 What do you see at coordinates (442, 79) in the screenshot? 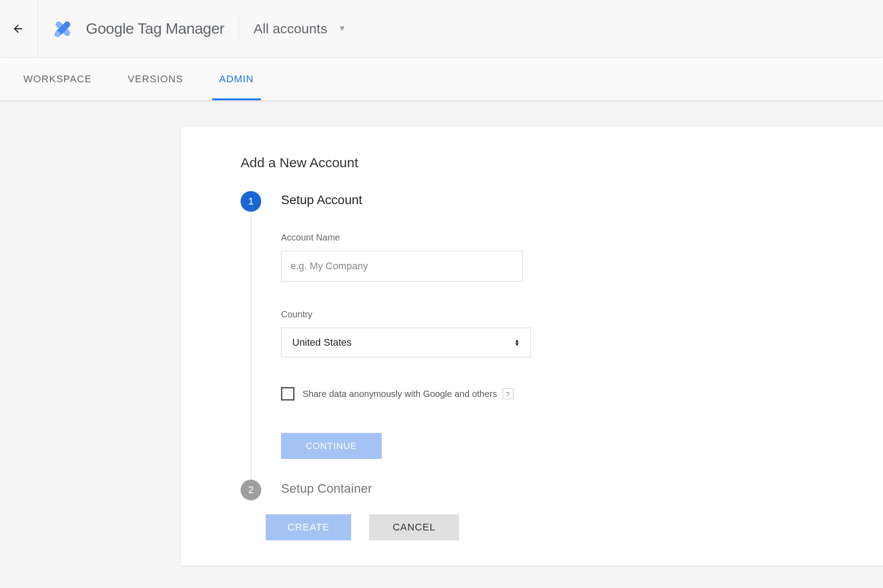
I see `nav-tabs: WORKSPACE VERSIONS ADMIN` at bounding box center [442, 79].